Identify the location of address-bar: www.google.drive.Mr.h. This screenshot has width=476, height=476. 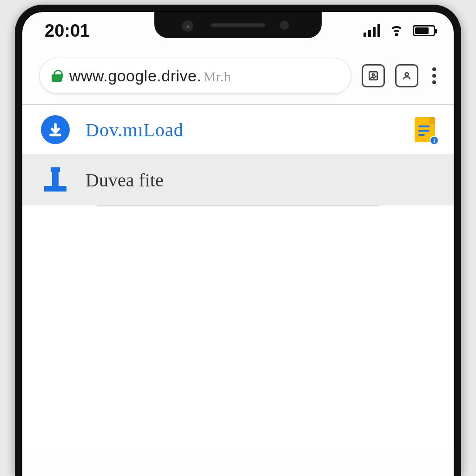
(195, 76).